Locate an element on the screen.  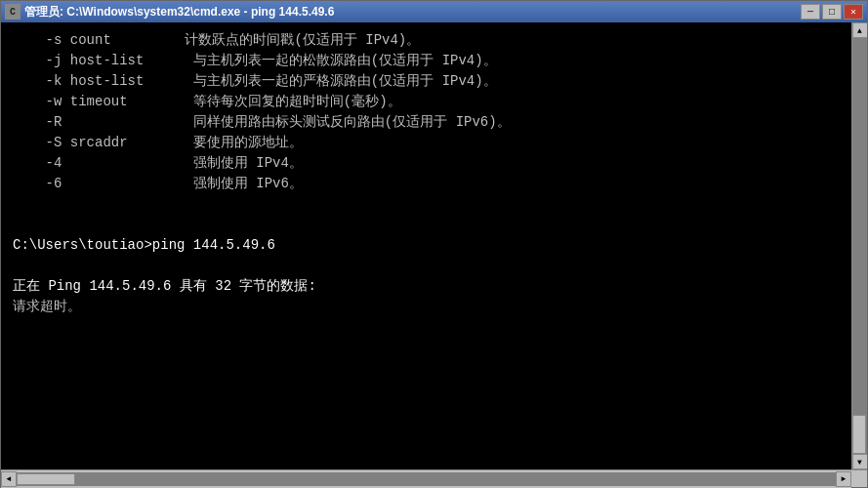
terminal-line: 正在 Ping 144.5.49.6 具有 32 字节的数据: is located at coordinates (426, 287).